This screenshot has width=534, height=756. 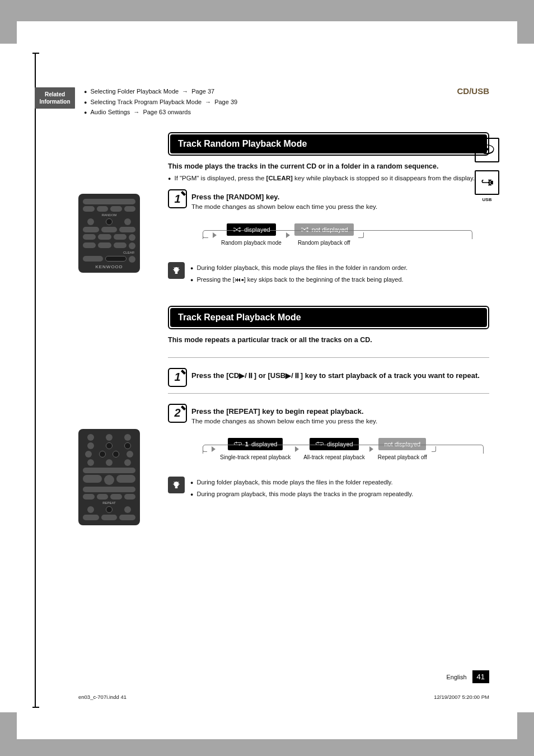 What do you see at coordinates (329, 318) in the screenshot?
I see `repeat-title: Track Repeat Playback Mode` at bounding box center [329, 318].